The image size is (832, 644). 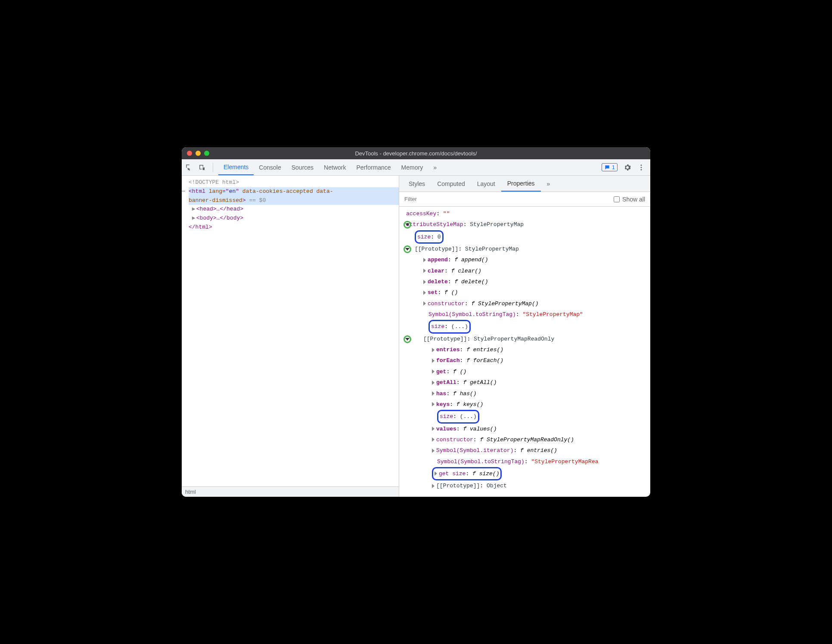 What do you see at coordinates (416, 153) in the screenshot?
I see `window-title: DevTools - developer.chrome.com/docs/dev…` at bounding box center [416, 153].